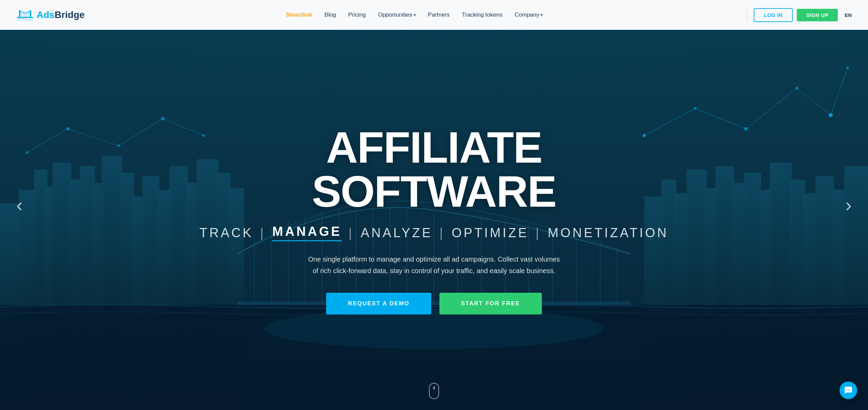  I want to click on start-free-button: START FOR FREE, so click(491, 304).